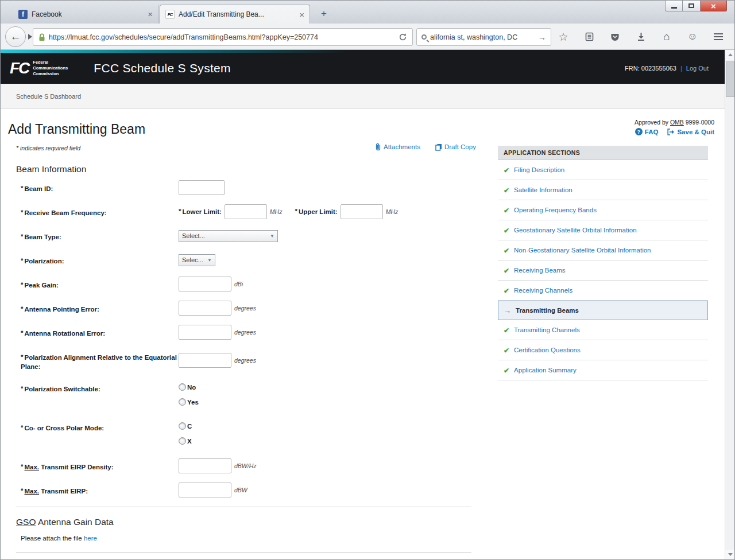 Image resolution: width=735 pixels, height=560 pixels. Describe the element at coordinates (483, 37) in the screenshot. I see `search-bar` at that location.